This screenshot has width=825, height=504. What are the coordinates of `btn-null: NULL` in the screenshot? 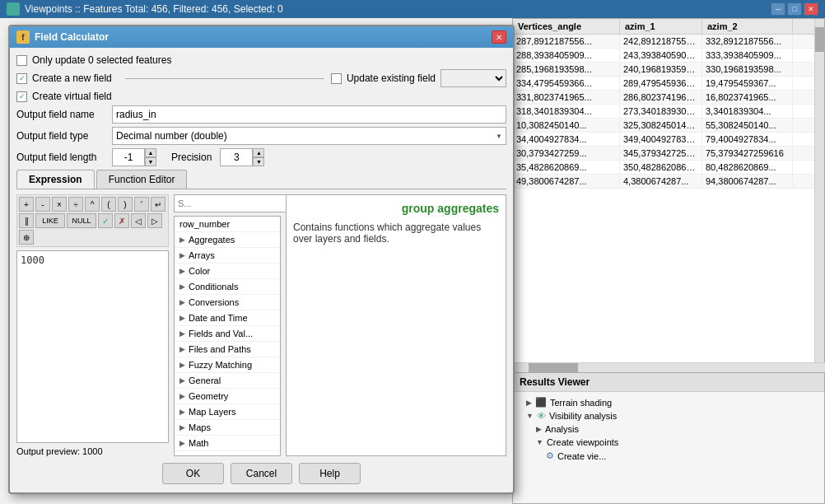 It's located at (82, 221).